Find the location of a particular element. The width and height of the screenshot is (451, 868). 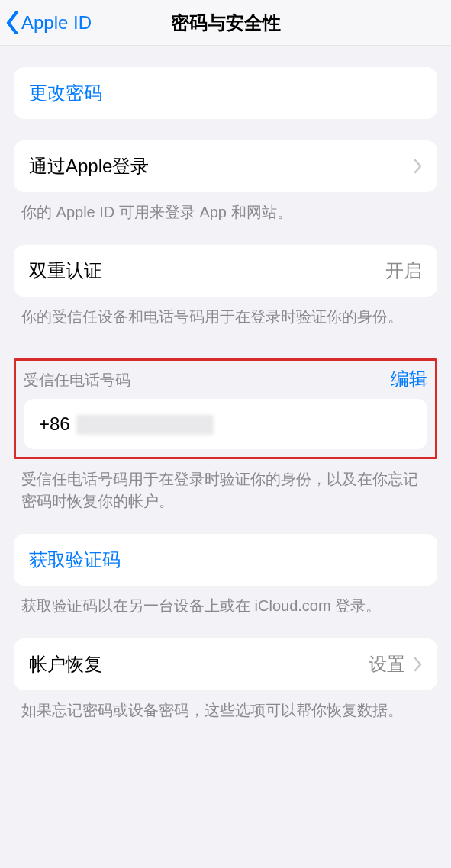

change-password-group: 更改密码 is located at coordinates (226, 93).